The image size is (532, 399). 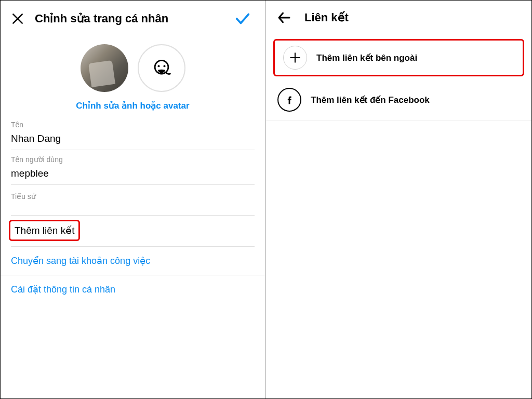 What do you see at coordinates (133, 261) in the screenshot?
I see `switch-account-row: Chuyển sang tài khoản công việc` at bounding box center [133, 261].